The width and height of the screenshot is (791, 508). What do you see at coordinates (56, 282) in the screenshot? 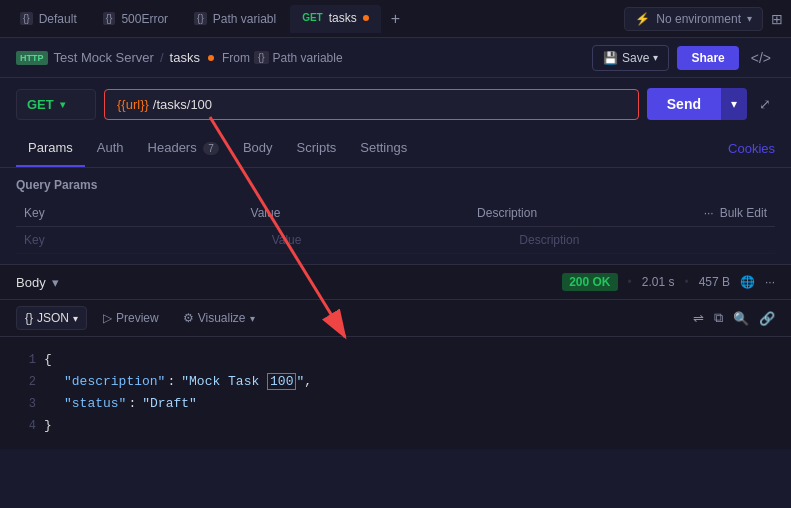
I see `body-chevron: ▾` at bounding box center [56, 282].